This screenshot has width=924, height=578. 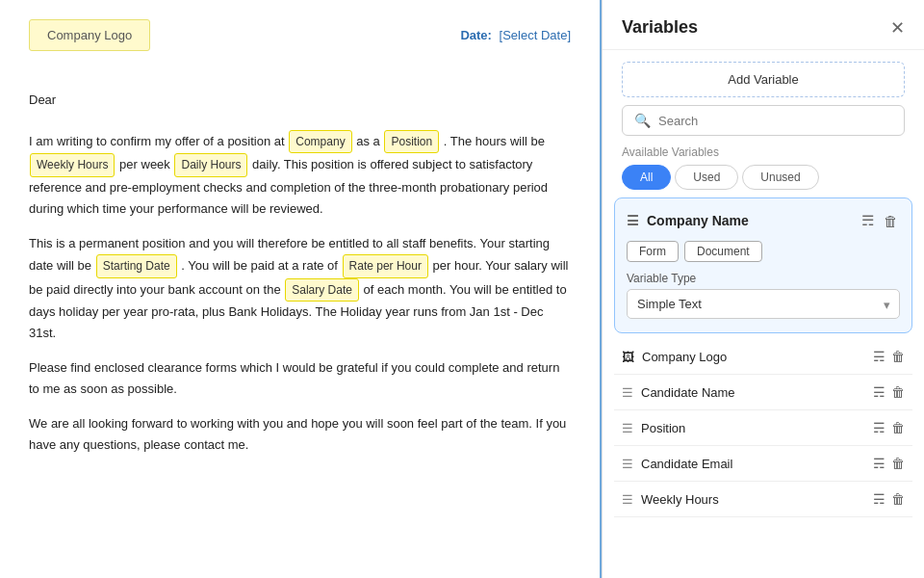 I want to click on chip-form: Form, so click(x=653, y=251).